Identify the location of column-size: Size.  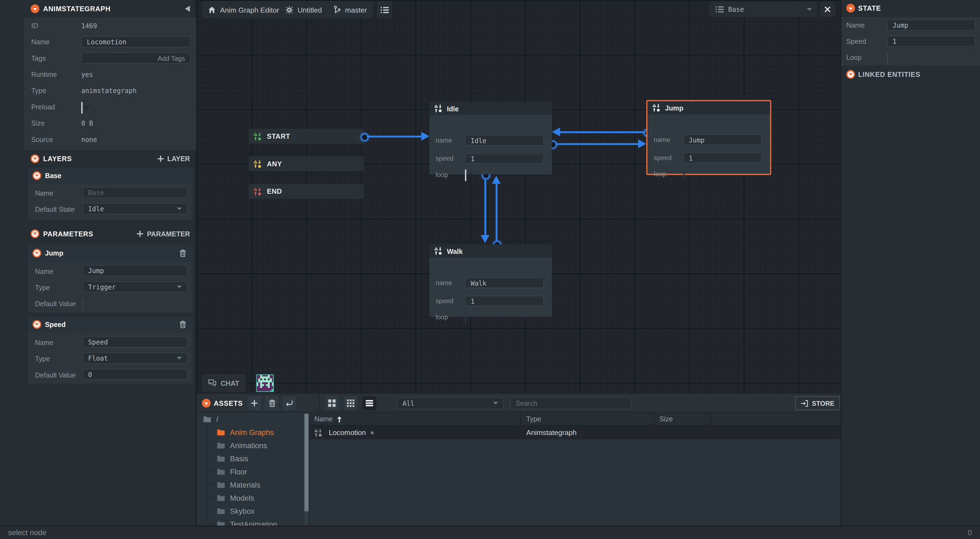
(666, 419).